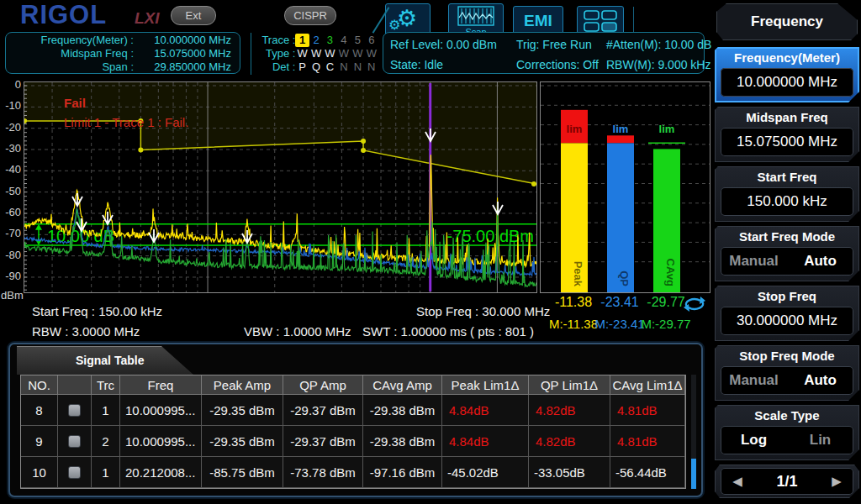 The width and height of the screenshot is (861, 504). Describe the element at coordinates (357, 40) in the screenshot. I see `trace-cell: 5` at that location.